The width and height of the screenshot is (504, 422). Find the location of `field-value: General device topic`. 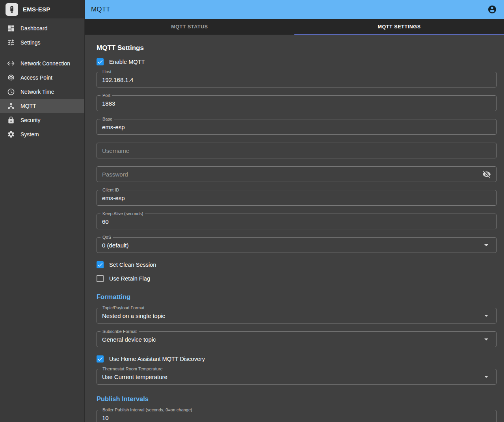

field-value: General device topic is located at coordinates (129, 340).